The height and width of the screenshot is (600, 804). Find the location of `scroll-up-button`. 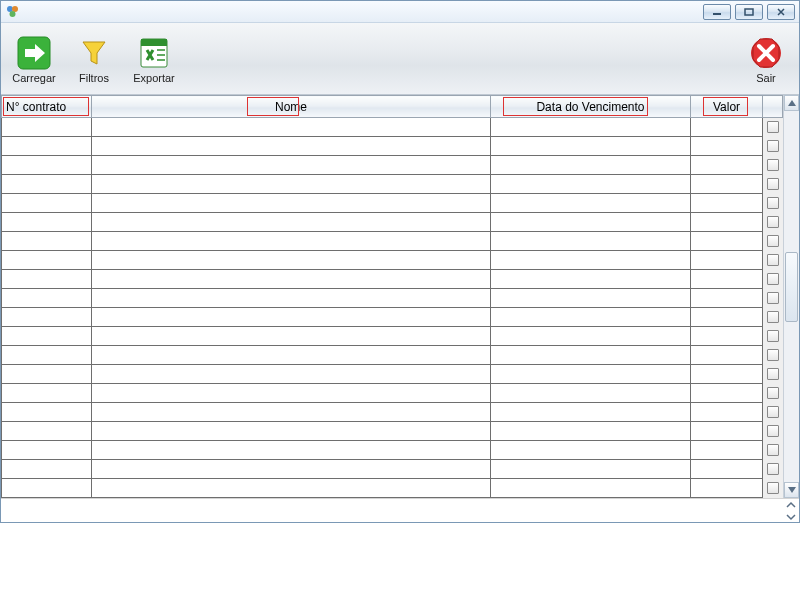

scroll-up-button is located at coordinates (792, 103).